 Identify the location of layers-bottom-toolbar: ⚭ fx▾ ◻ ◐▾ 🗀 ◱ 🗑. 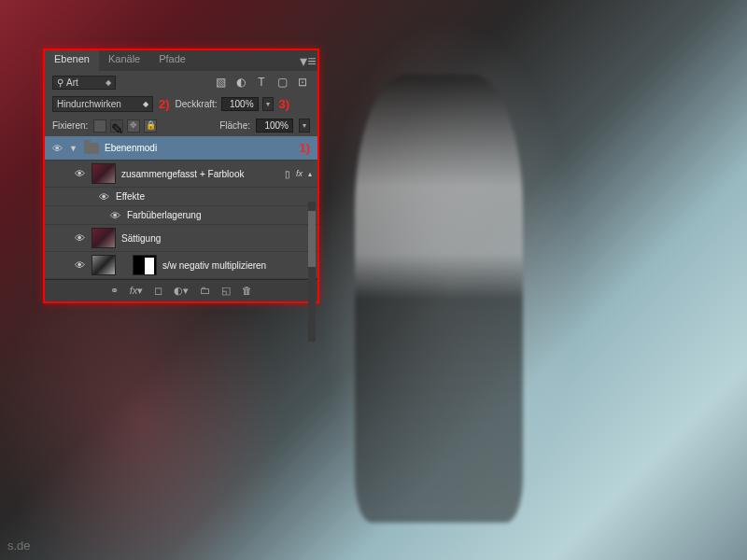
(181, 290).